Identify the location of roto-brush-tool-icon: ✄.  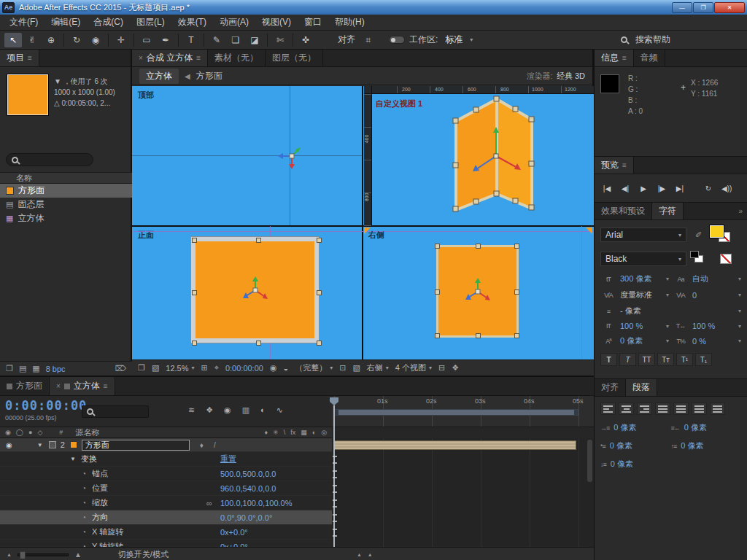
(280, 40).